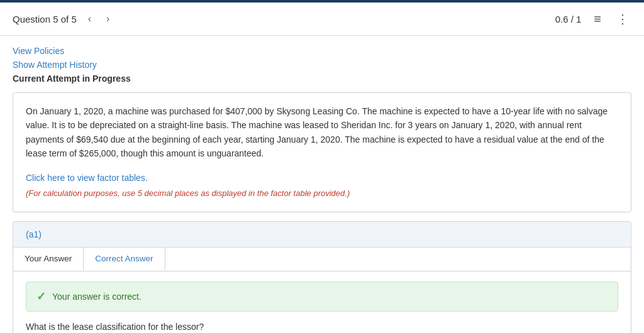  What do you see at coordinates (108, 19) in the screenshot?
I see `next-button: ›` at bounding box center [108, 19].